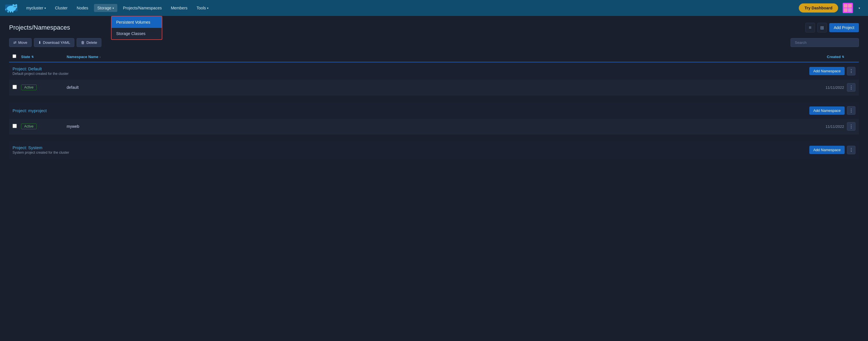  Describe the element at coordinates (434, 111) in the screenshot. I see `project-header-myproject: Project: myproject Add Namespace ⋮` at that location.